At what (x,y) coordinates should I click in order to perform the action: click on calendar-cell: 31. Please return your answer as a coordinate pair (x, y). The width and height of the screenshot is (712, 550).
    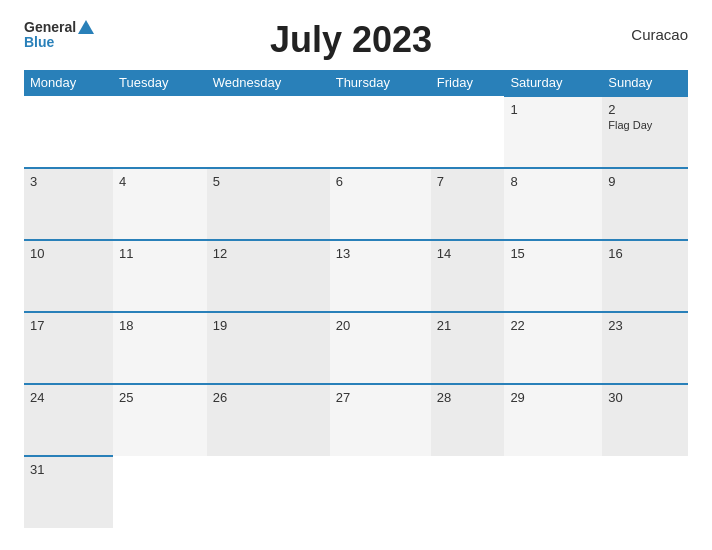
    Looking at the image, I should click on (68, 492).